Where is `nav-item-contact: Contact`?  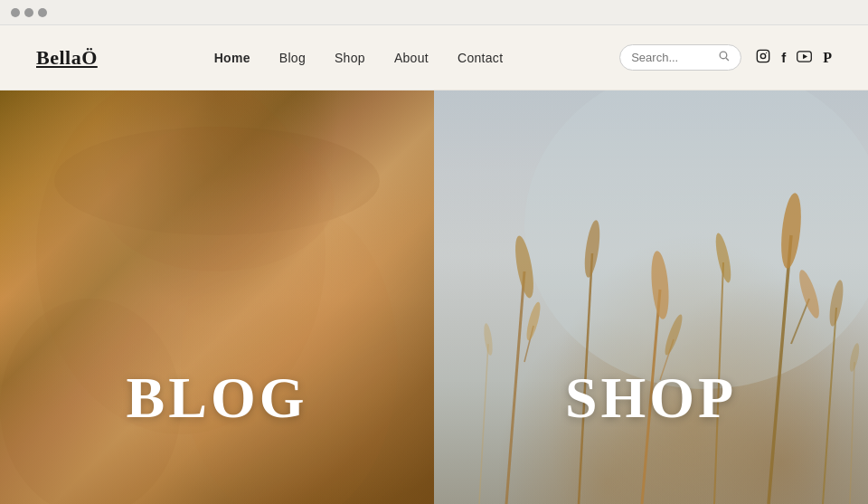 nav-item-contact: Contact is located at coordinates (480, 58).